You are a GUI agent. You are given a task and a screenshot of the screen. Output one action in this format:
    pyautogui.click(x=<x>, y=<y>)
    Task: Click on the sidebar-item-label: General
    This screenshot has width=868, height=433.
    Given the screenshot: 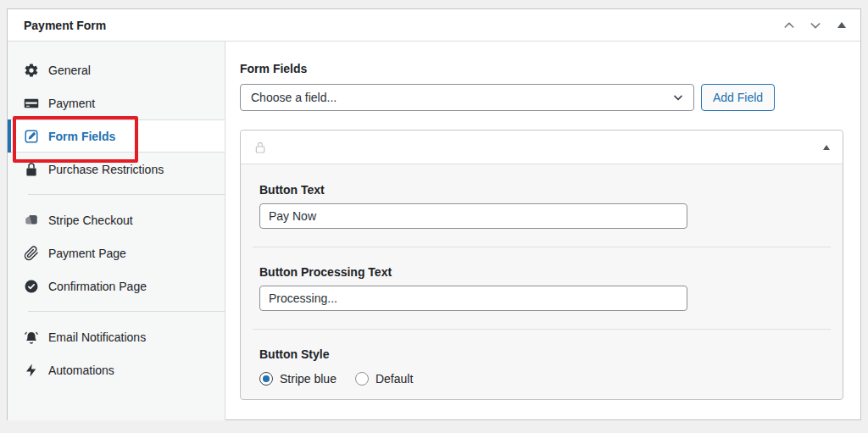 What is the action you would take?
    pyautogui.click(x=70, y=70)
    